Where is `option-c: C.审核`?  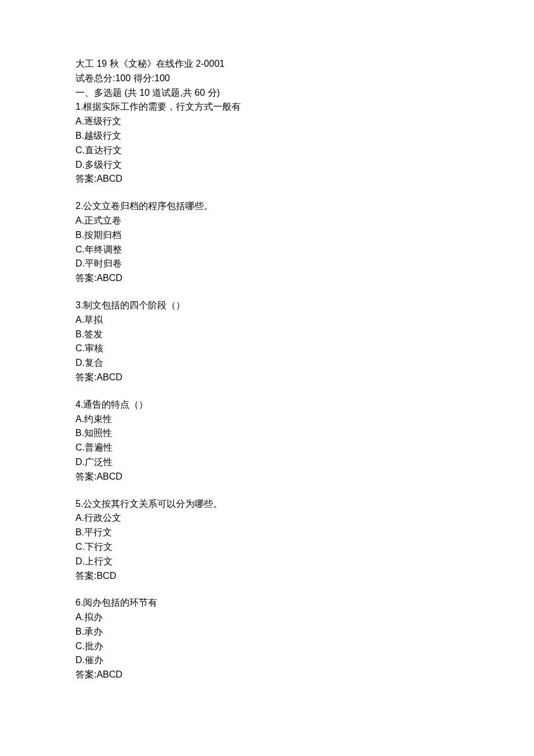 option-c: C.审核 is located at coordinates (267, 348).